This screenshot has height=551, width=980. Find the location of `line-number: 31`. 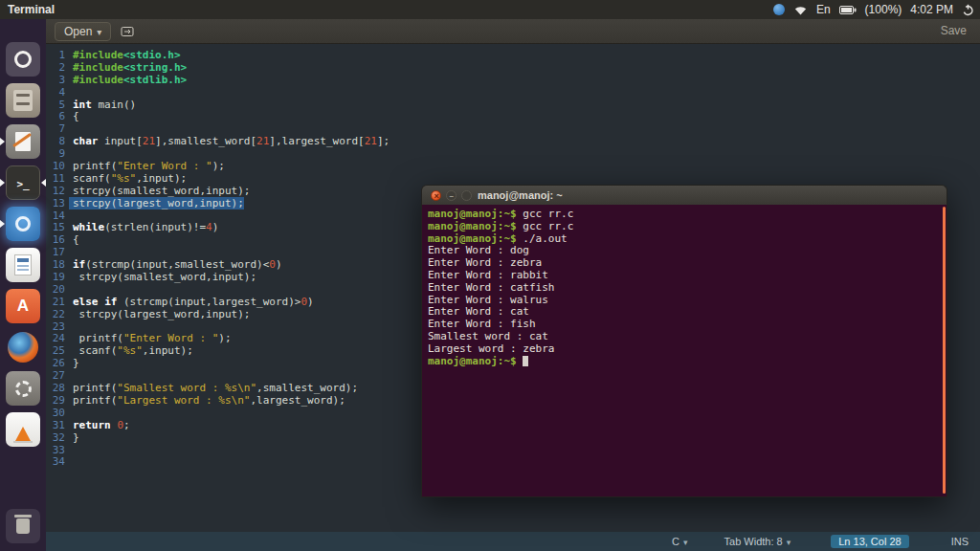

line-number: 31 is located at coordinates (56, 427).